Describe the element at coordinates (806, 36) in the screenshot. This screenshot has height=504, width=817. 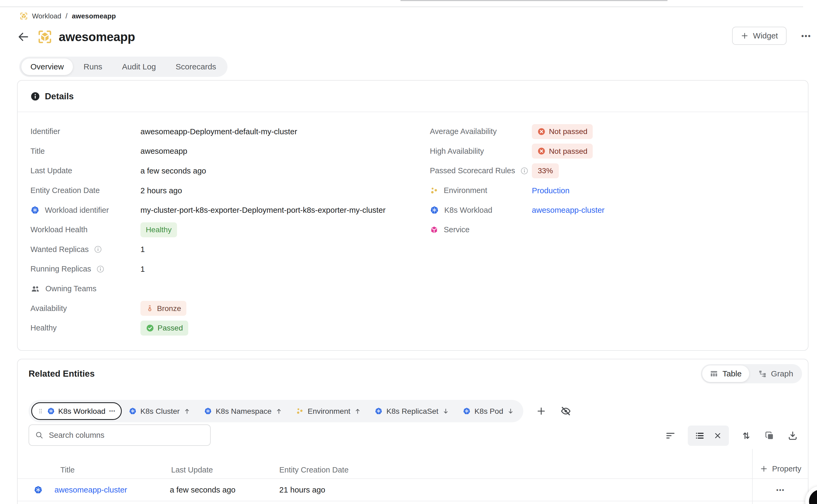
I see `page-more-menu-button: •••` at that location.